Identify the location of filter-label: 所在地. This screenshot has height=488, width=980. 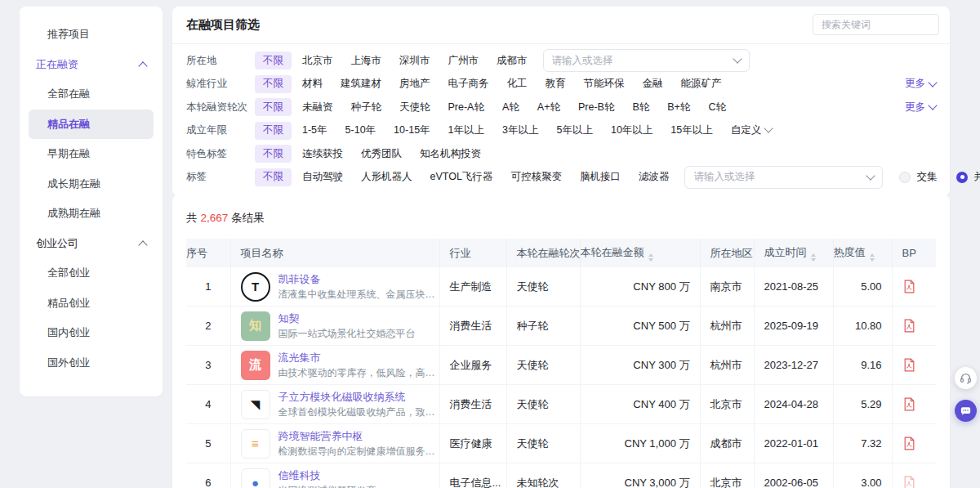
(220, 60).